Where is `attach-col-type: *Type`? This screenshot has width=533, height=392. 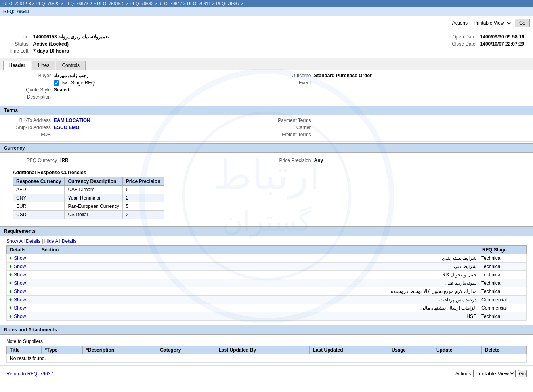
attach-col-type: *Type is located at coordinates (62, 350).